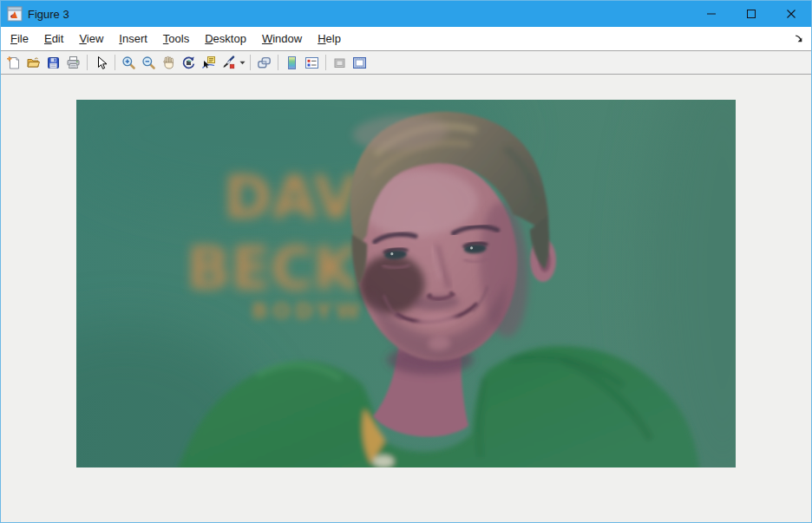 Image resolution: width=812 pixels, height=523 pixels. What do you see at coordinates (312, 62) in the screenshot?
I see `legend-icon` at bounding box center [312, 62].